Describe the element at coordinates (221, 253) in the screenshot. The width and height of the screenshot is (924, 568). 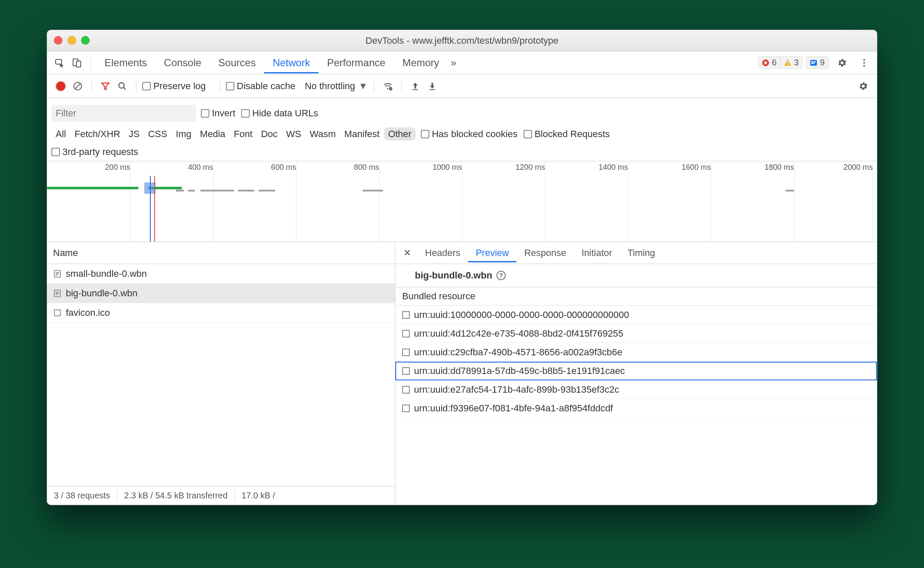
I see `name-column-header: Name` at that location.